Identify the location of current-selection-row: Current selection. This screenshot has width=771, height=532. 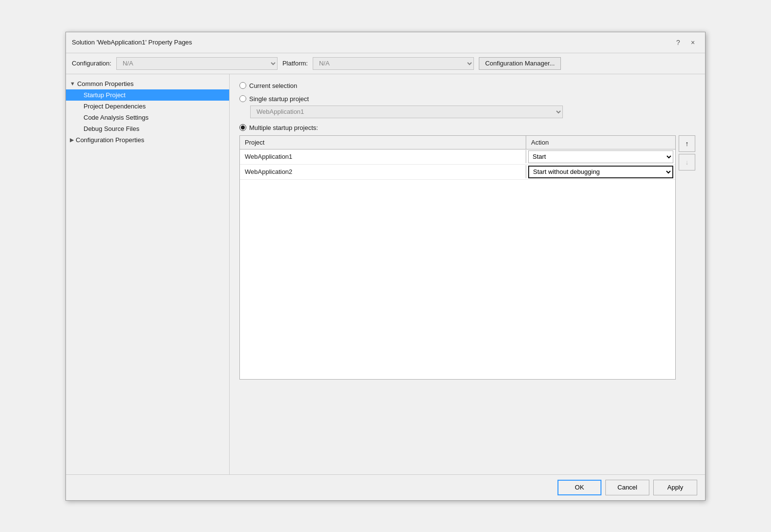
(467, 86).